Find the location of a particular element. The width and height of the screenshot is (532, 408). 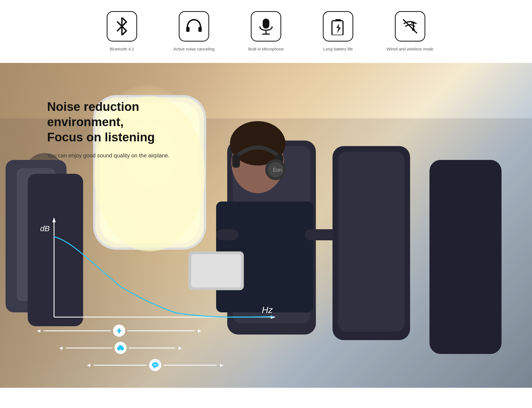

svg-text: dB is located at coordinates (45, 228).